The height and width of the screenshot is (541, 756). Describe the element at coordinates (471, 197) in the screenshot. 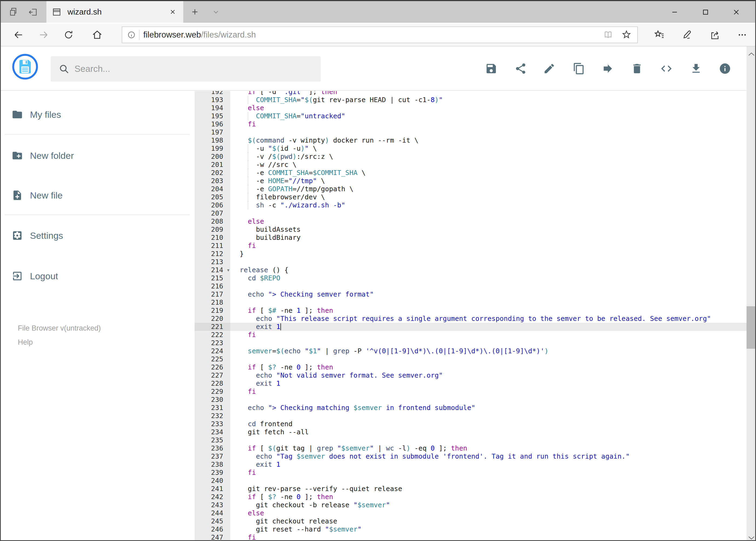

I see `code-line: 205 filebrowser/dev \` at that location.